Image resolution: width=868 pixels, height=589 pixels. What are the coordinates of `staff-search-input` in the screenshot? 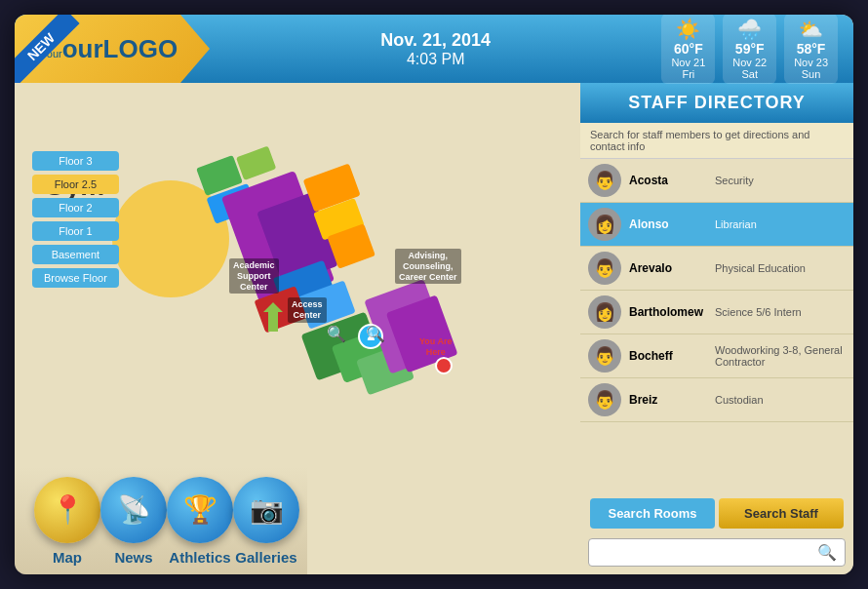 It's located at (707, 553).